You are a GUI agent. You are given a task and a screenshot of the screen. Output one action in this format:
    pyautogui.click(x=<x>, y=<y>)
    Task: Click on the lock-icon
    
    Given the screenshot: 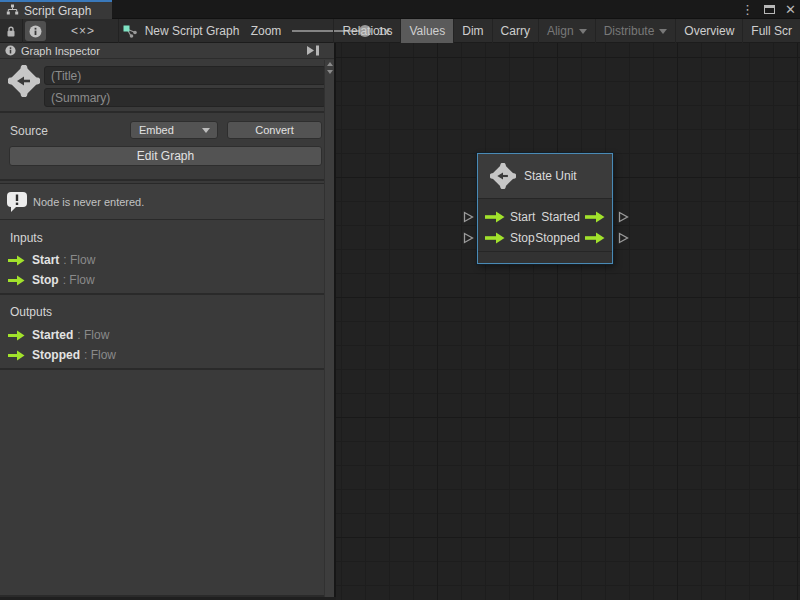 What is the action you would take?
    pyautogui.click(x=11, y=32)
    